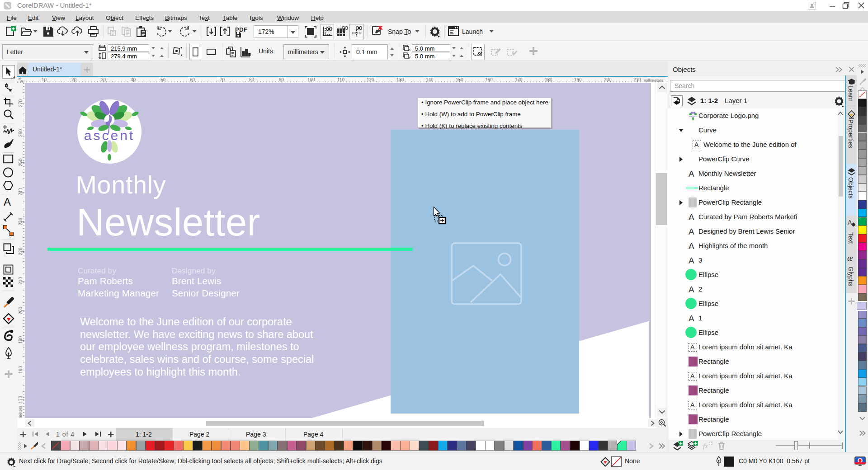  Describe the element at coordinates (850, 258) in the screenshot. I see `svg-text: æ` at that location.